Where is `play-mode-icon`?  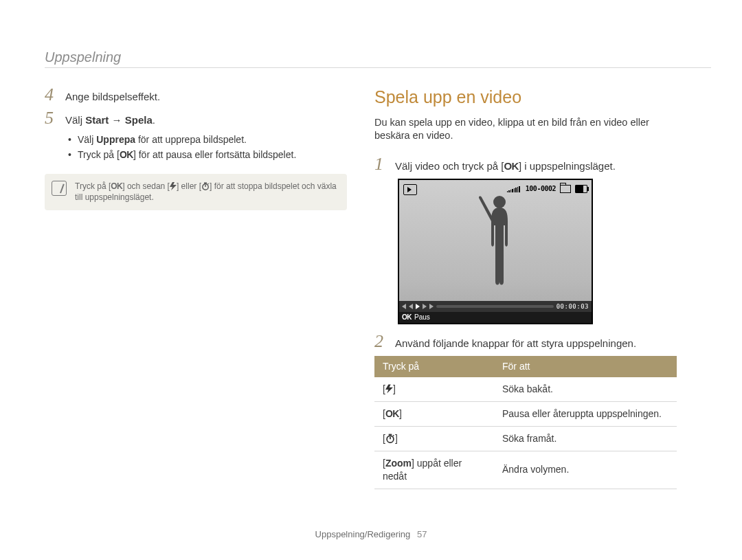
play-mode-icon is located at coordinates (410, 190).